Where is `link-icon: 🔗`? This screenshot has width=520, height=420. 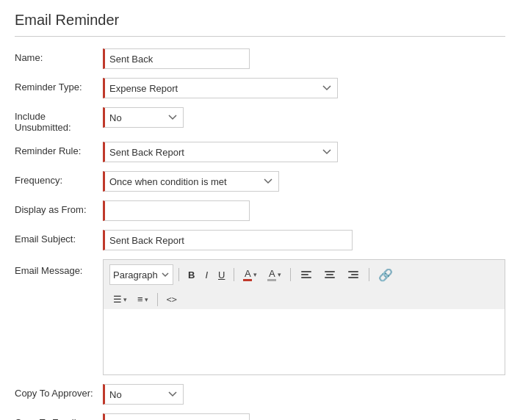 link-icon: 🔗 is located at coordinates (386, 275).